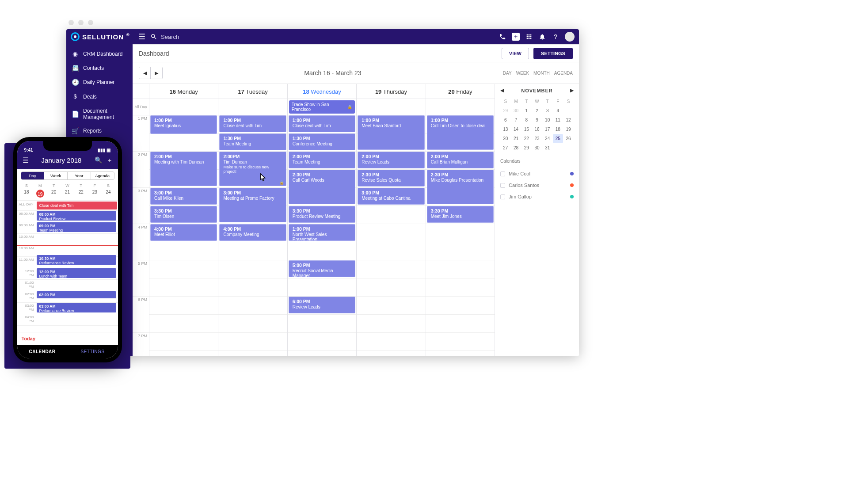 The image size is (868, 499). Describe the element at coordinates (76, 308) in the screenshot. I see `phone-event: 03:00 AMPerformance Review` at that location.